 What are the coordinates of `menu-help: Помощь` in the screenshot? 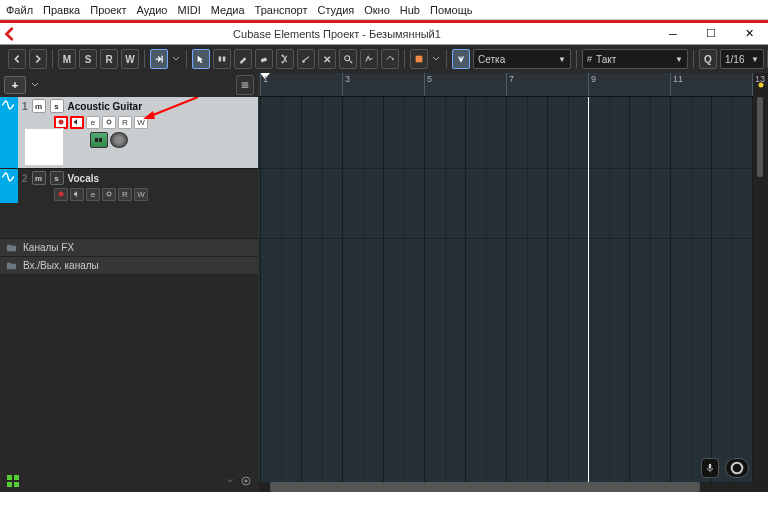 It's located at (452, 10).